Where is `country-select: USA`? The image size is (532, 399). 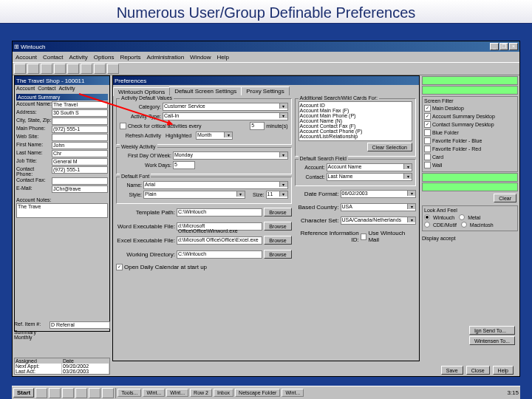 country-select: USA is located at coordinates (378, 207).